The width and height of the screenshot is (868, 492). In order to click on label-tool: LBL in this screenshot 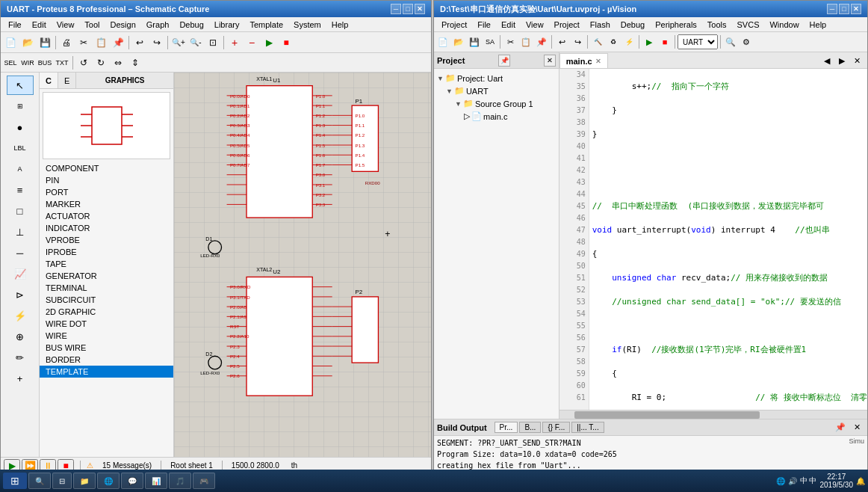, I will do `click(20, 148)`.